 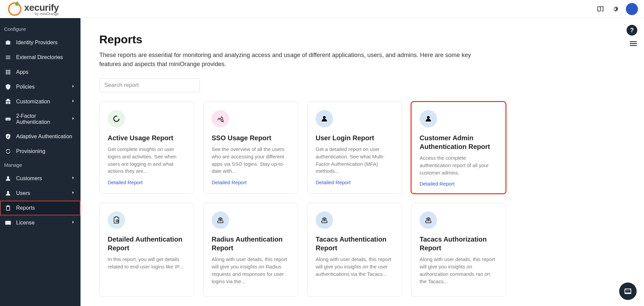 I want to click on card-title: Tacacs Authorization Report, so click(x=459, y=244).